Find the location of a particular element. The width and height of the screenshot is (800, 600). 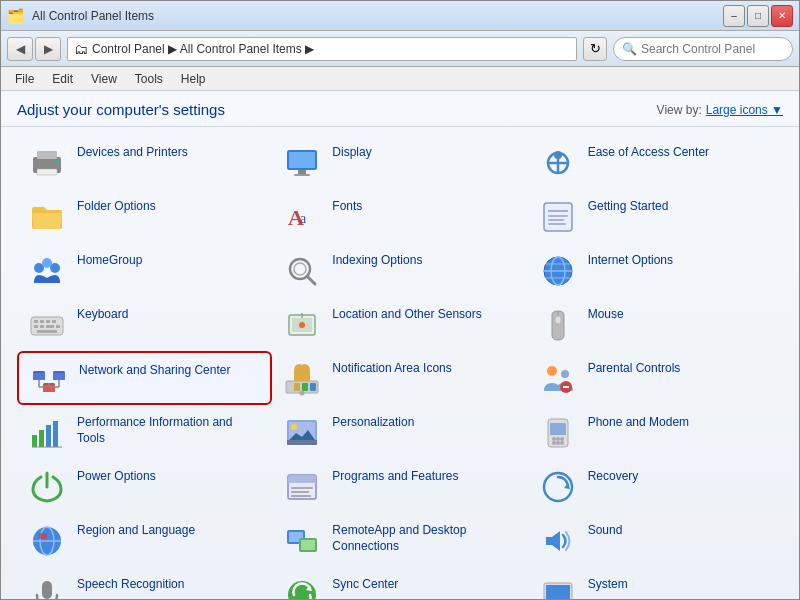

sound-label: Sound is located at coordinates (606, 530).